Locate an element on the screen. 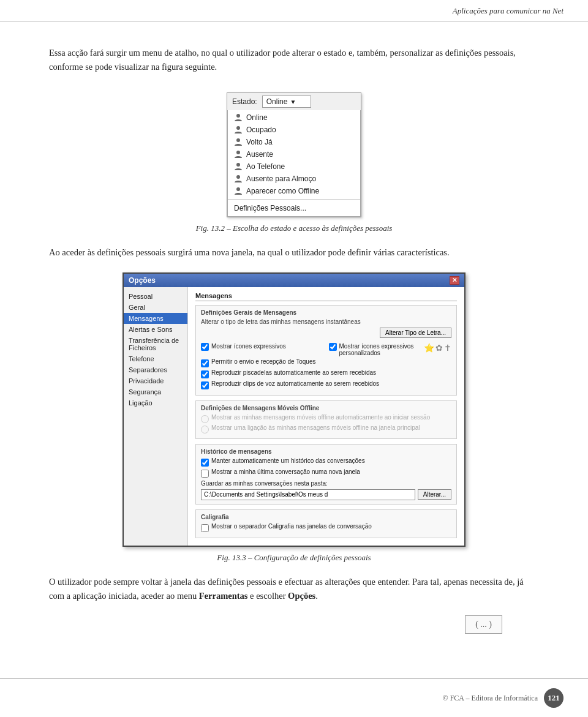 This screenshot has height=717, width=588. checkbox-piscadelas-input is located at coordinates (205, 375).